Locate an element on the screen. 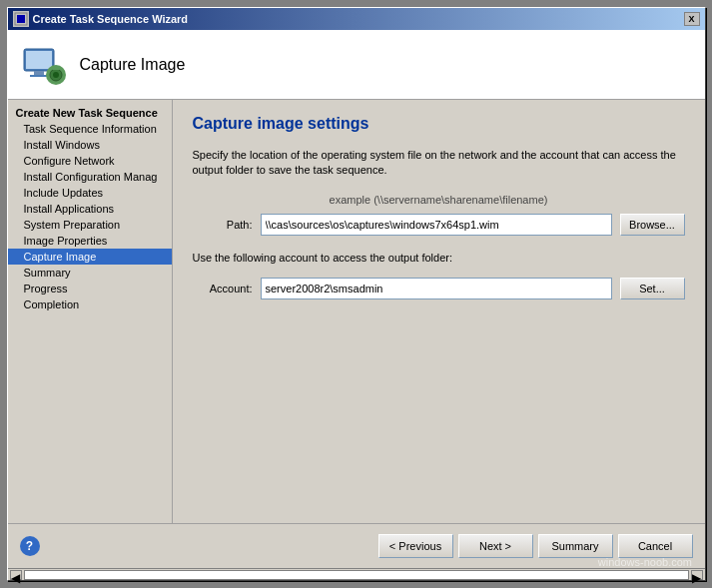 The image size is (712, 588). sidebar-item-capture-image: Capture Image is located at coordinates (90, 257).